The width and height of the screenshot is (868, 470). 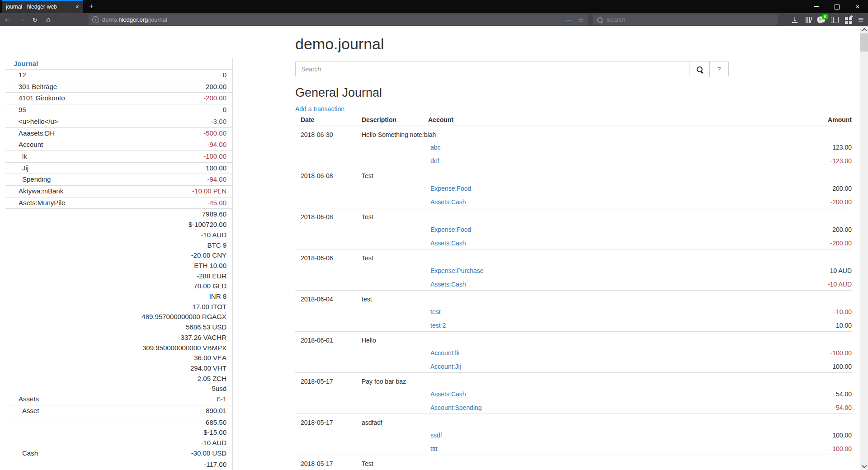 What do you see at coordinates (96, 20) in the screenshot?
I see `site-info-icon: i` at bounding box center [96, 20].